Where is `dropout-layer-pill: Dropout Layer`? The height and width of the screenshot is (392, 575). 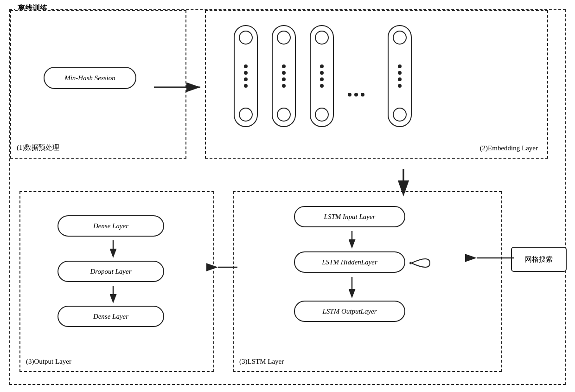 dropout-layer-pill: Dropout Layer is located at coordinates (111, 271).